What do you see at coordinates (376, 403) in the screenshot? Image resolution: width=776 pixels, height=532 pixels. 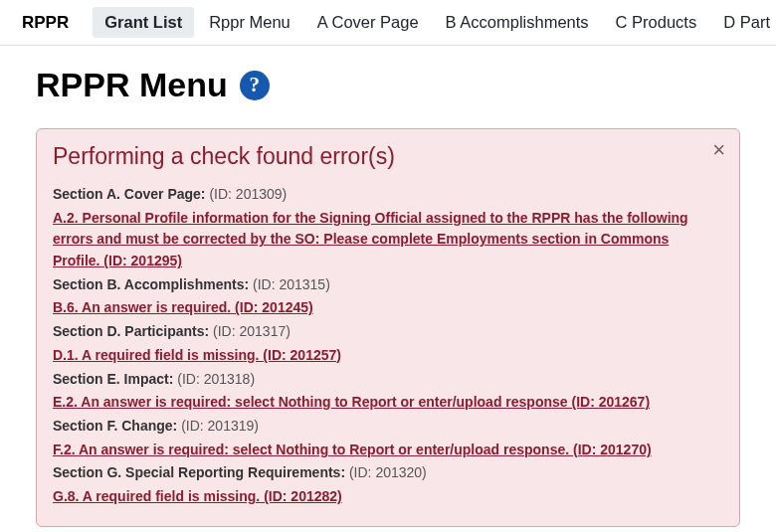 I see `error-link-row: E.2. An answer is required: select Nothi…` at bounding box center [376, 403].